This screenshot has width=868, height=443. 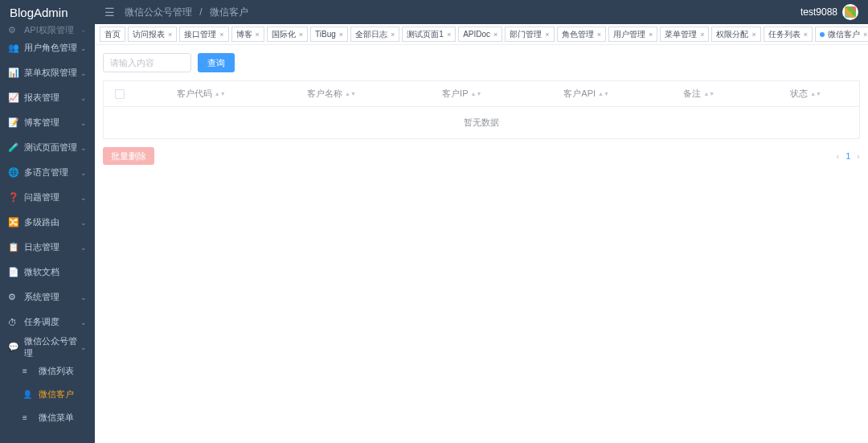 I want to click on sidebar-item-label: 报表管理, so click(x=52, y=98).